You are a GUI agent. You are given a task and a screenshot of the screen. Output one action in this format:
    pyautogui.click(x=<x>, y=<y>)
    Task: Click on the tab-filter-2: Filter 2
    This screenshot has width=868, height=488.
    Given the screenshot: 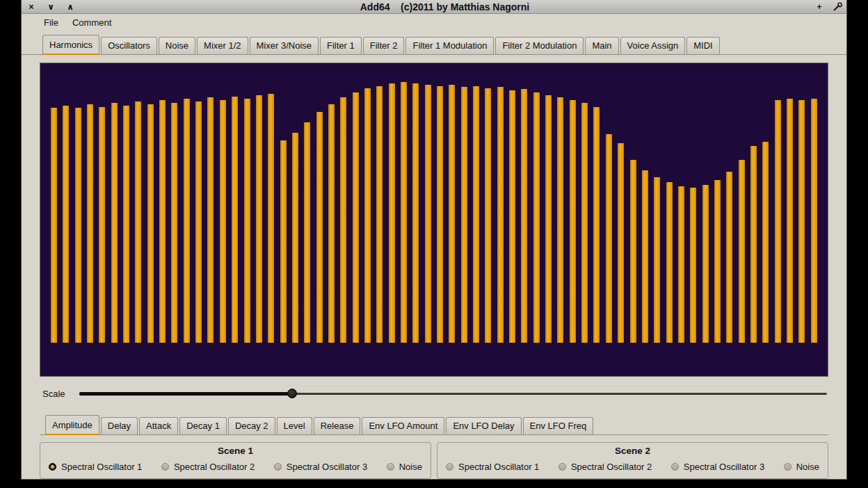 What is the action you would take?
    pyautogui.click(x=384, y=46)
    